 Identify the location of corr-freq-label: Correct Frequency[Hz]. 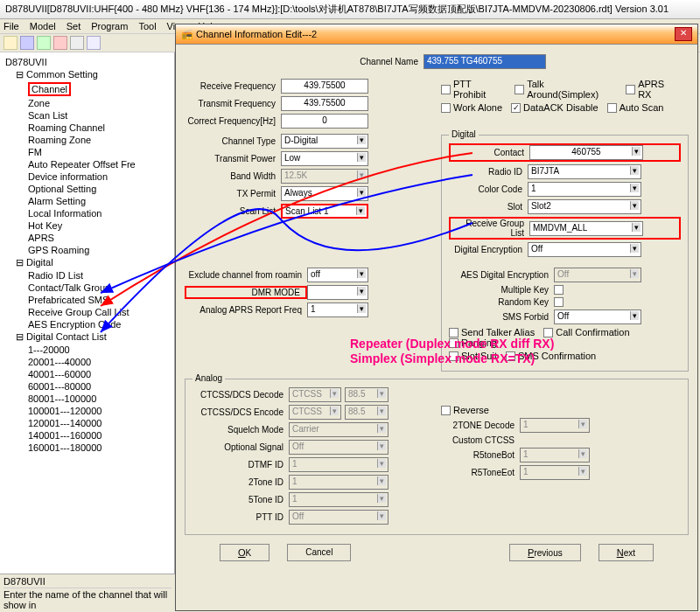
(233, 121).